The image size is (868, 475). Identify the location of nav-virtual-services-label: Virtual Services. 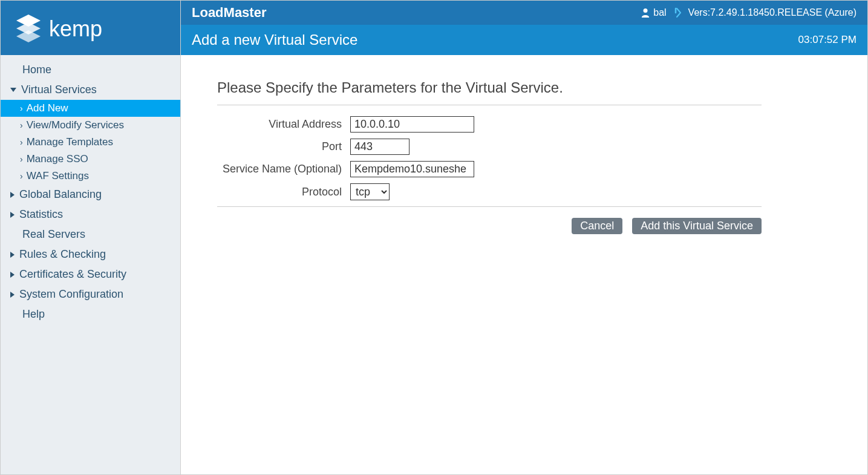
(59, 90).